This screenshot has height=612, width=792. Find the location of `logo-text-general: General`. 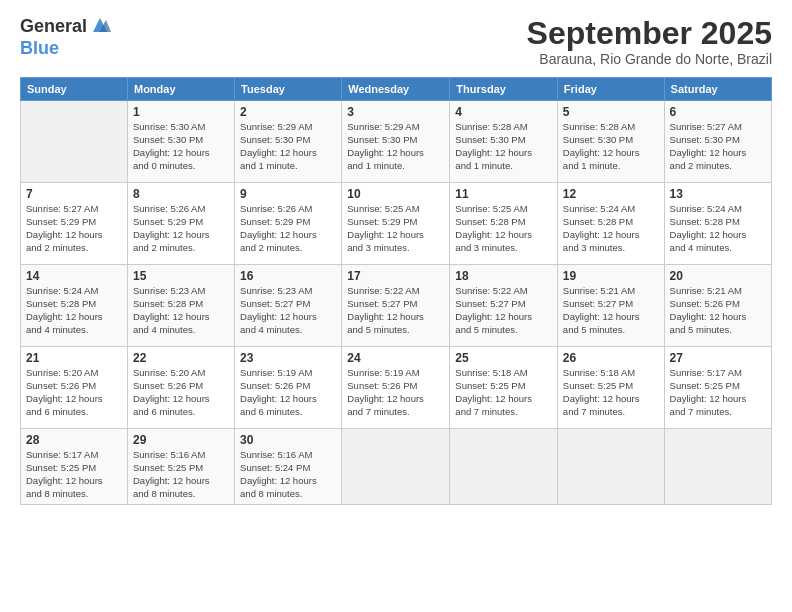

logo-text-general: General is located at coordinates (54, 27).